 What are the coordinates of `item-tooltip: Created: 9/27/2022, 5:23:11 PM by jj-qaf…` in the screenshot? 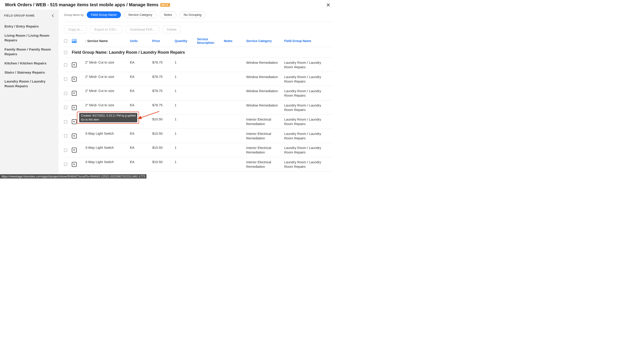 It's located at (108, 118).